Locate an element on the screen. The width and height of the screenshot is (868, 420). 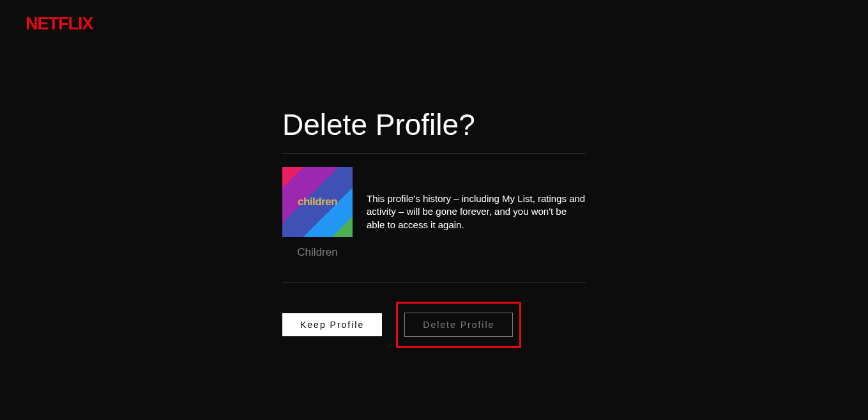
keep-profile-button: Keep Profile is located at coordinates (332, 325).